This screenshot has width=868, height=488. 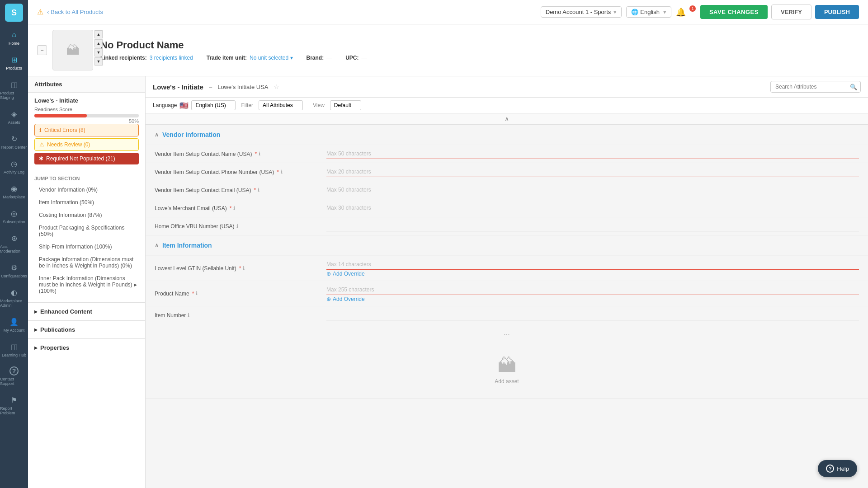 I want to click on image-down2-btn: ▼, so click(x=99, y=61).